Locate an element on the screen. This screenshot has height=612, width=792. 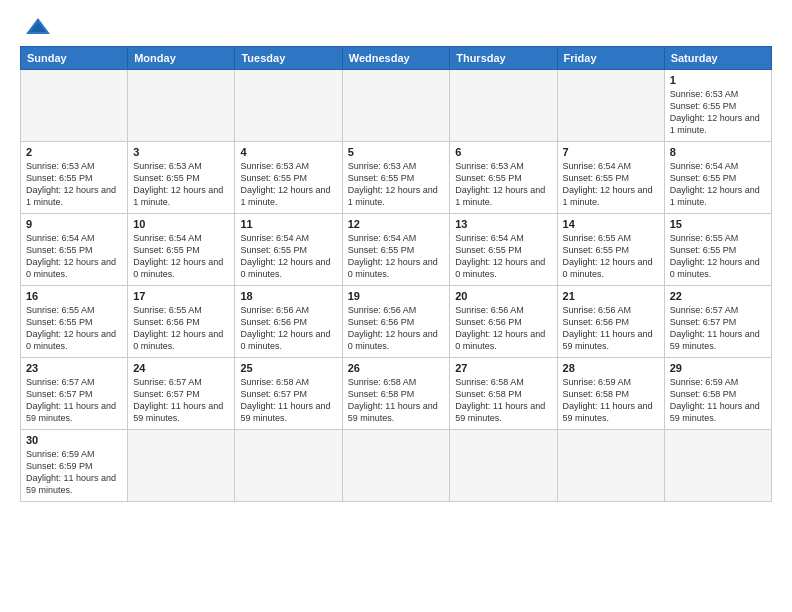
weekday-header-wednesday: Wednesday is located at coordinates (396, 58).